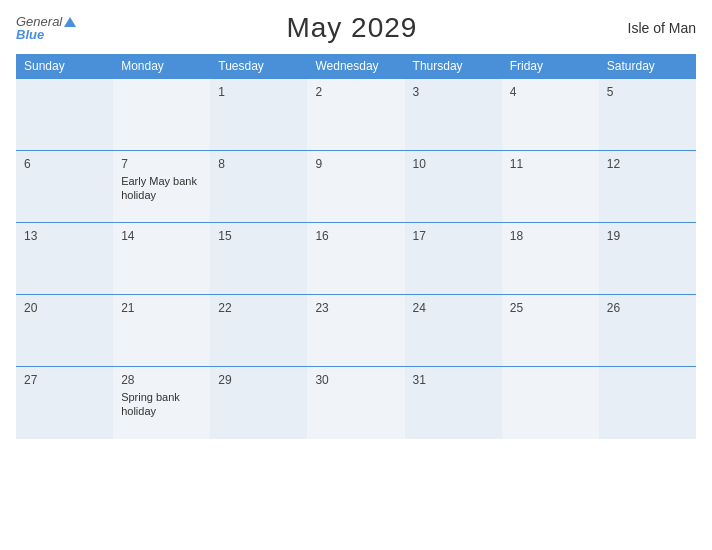  What do you see at coordinates (356, 66) in the screenshot?
I see `calendar-header: SundayMondayTuesdayWednesdayThursdayFrid…` at bounding box center [356, 66].